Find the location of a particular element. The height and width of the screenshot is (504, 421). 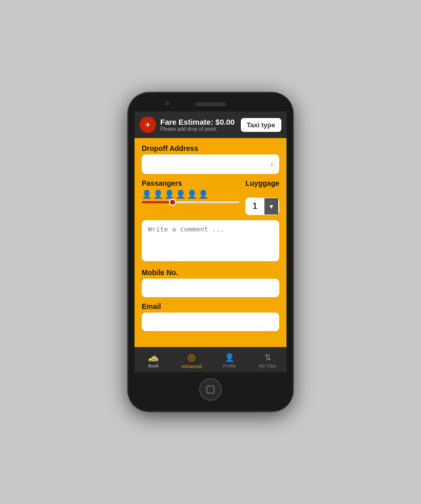

email-input is located at coordinates (210, 322).